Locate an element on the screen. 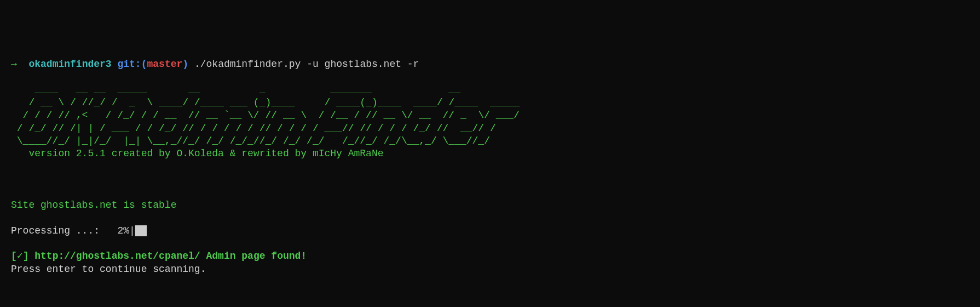 The height and width of the screenshot is (307, 980). version-line: version 2.5.1 created by O.Koleda & rewr… is located at coordinates (197, 154).